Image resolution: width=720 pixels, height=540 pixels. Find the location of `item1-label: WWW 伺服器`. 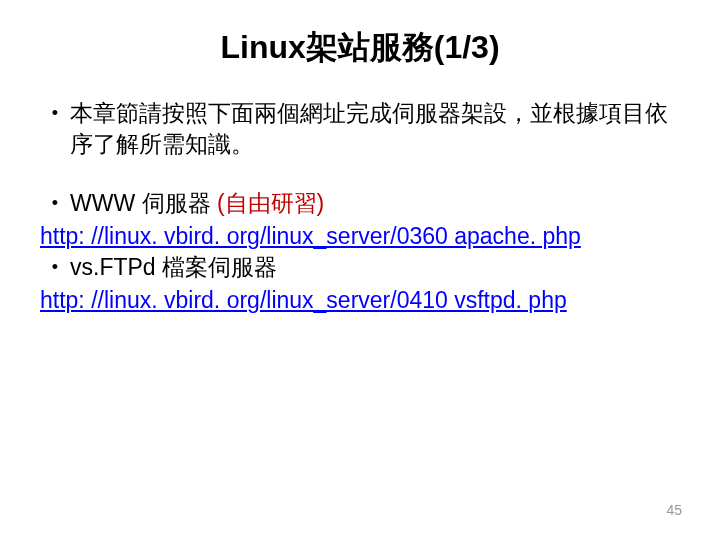

item1-label: WWW 伺服器 is located at coordinates (144, 203).